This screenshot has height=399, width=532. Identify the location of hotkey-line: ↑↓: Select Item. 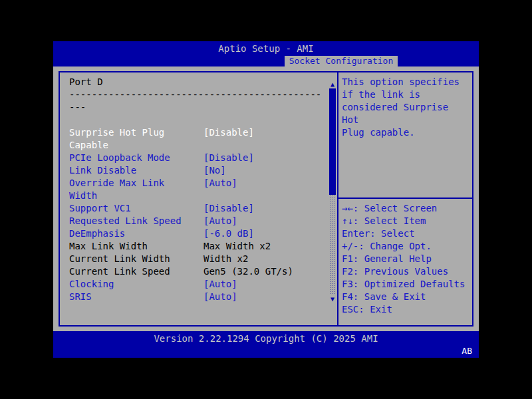
(406, 221).